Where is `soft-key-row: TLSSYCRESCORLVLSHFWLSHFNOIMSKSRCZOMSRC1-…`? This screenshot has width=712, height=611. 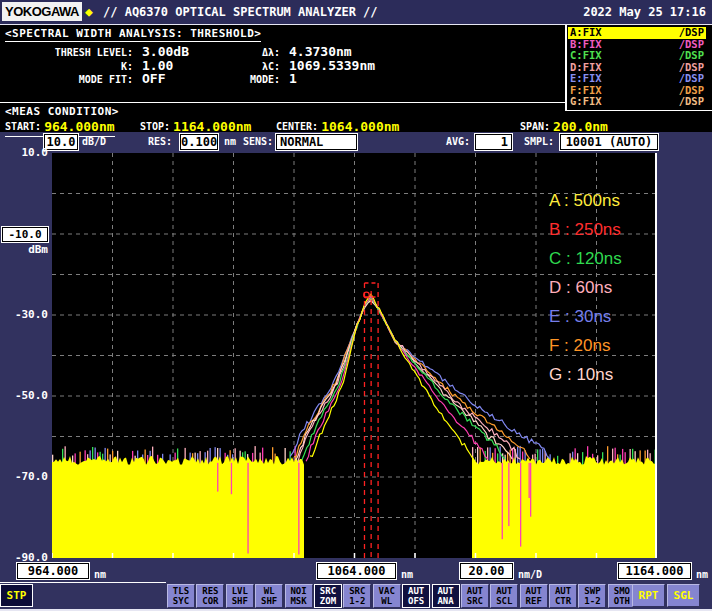 soft-key-row: TLSSYCRESCORLVLSHFWLSHFNOIMSKSRCZOMSRC1-… is located at coordinates (356, 596).